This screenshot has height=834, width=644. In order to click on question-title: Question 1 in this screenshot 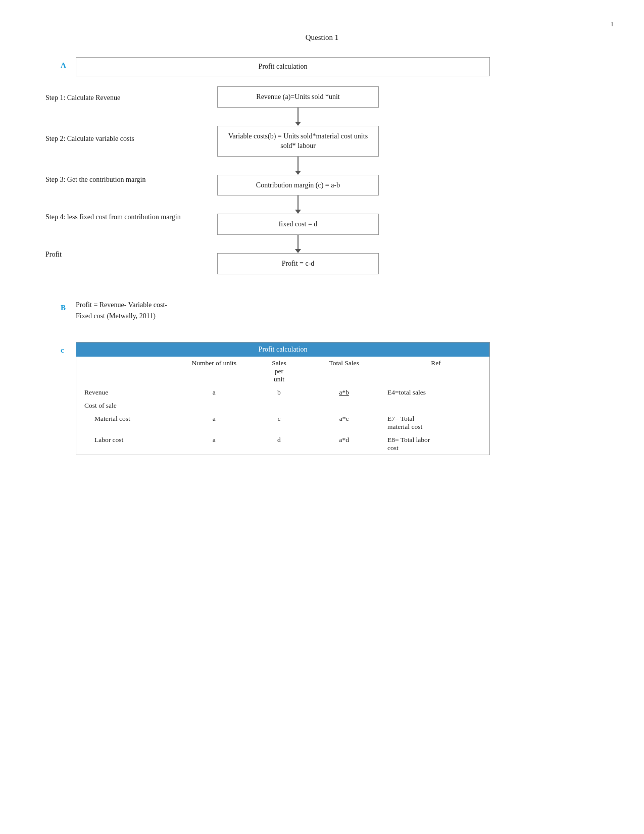, I will do `click(322, 37)`.